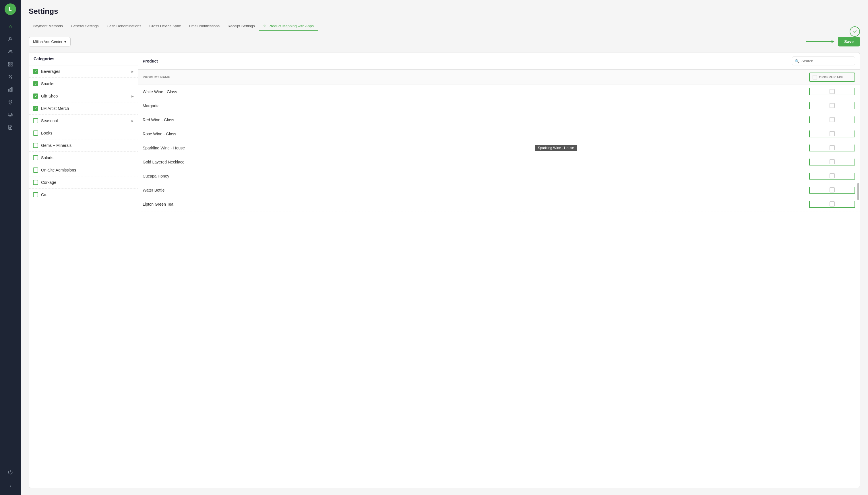  Describe the element at coordinates (83, 170) in the screenshot. I see `list-item: On-Site Admissions` at that location.